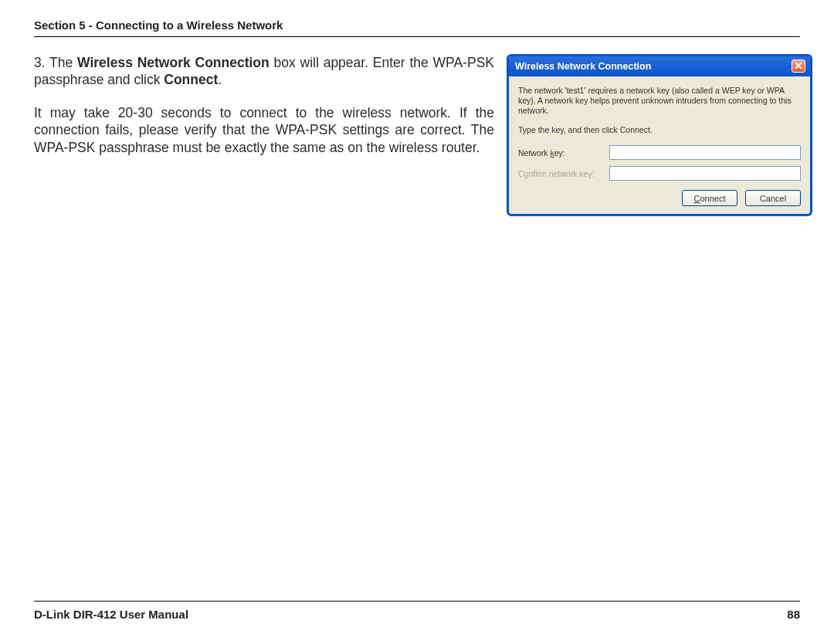 This screenshot has width=834, height=644. Describe the element at coordinates (659, 135) in the screenshot. I see `wireless-connection-dialog: Wireless Network Connection The network …` at that location.